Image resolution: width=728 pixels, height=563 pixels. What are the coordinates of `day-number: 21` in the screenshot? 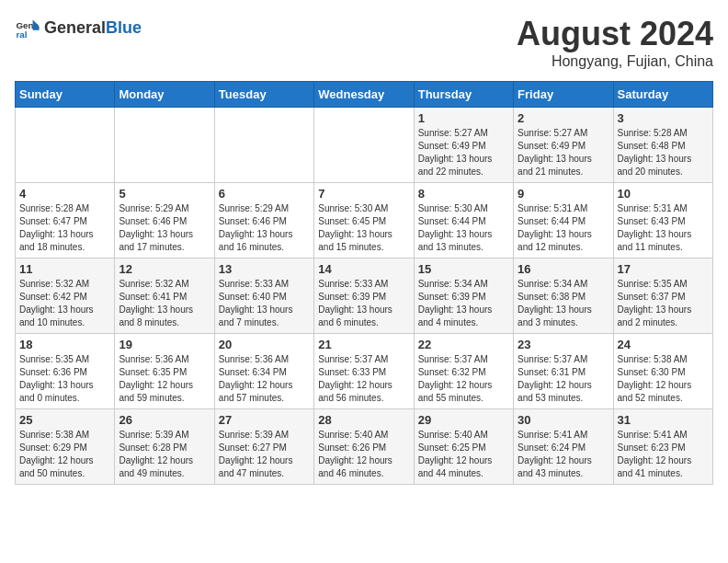 It's located at (364, 344).